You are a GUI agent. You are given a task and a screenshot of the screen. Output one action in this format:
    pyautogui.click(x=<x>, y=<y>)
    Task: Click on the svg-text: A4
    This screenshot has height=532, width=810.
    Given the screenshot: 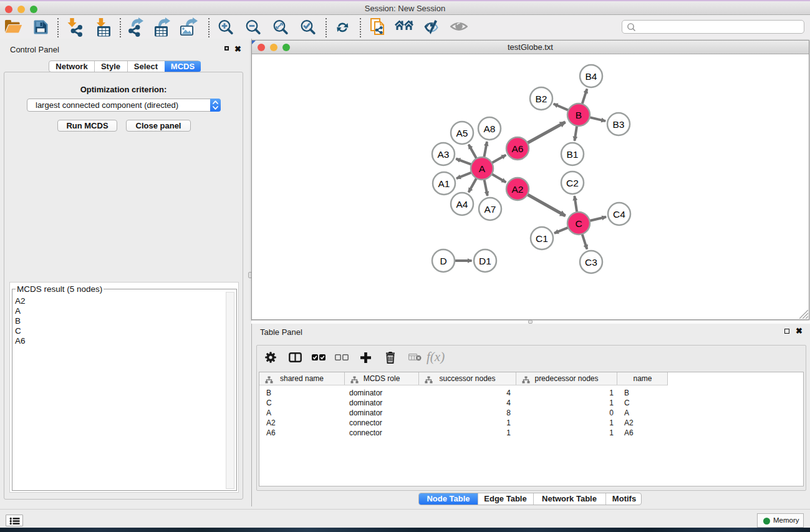 What is the action you would take?
    pyautogui.click(x=463, y=205)
    